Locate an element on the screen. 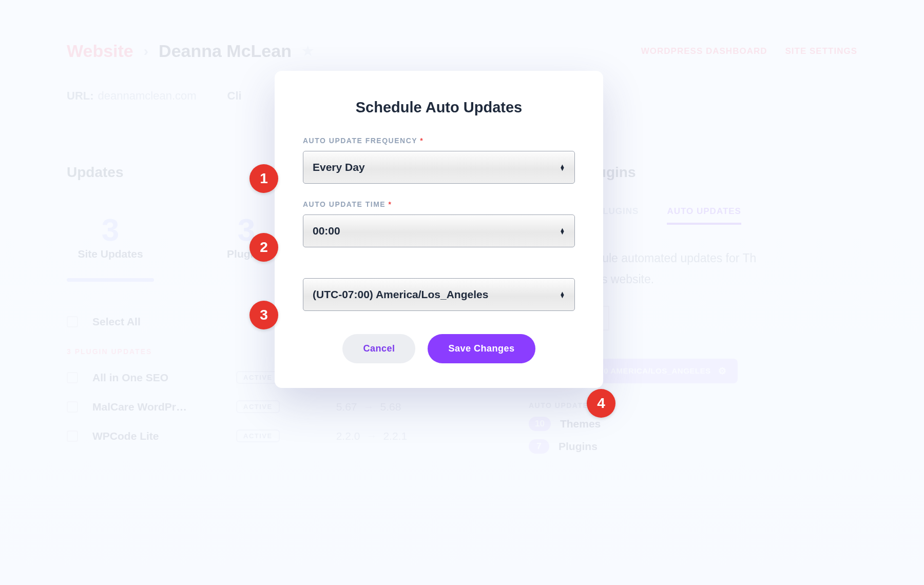 The width and height of the screenshot is (924, 585). frequency-label: AUTO UPDATE FREQUENCY * is located at coordinates (439, 141).